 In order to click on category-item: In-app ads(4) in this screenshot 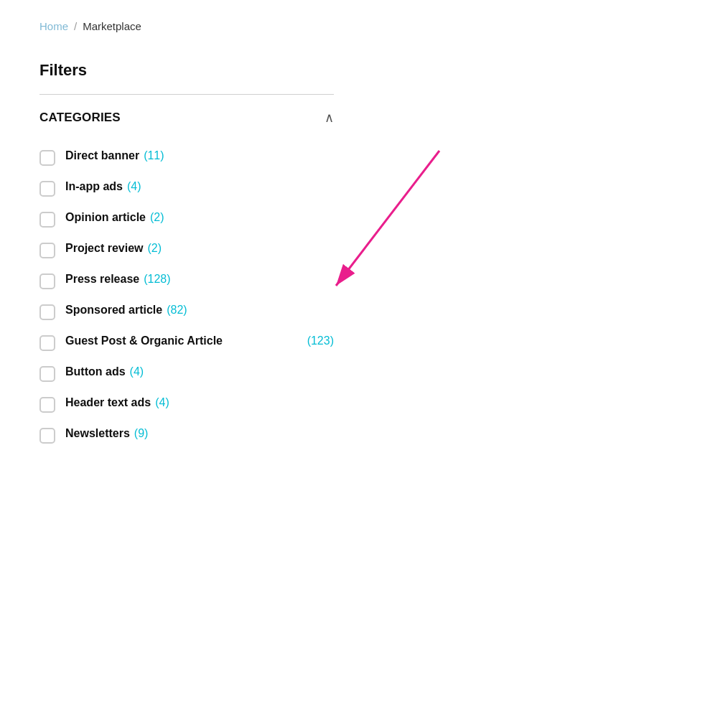, I will do `click(187, 188)`.